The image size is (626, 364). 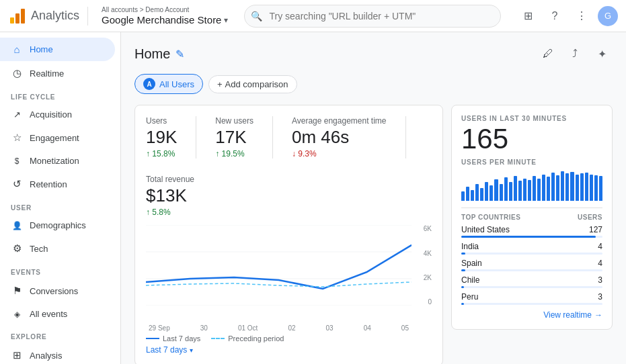 What do you see at coordinates (58, 226) in the screenshot?
I see `sidebar-item-demographics: 👤 Demographics` at bounding box center [58, 226].